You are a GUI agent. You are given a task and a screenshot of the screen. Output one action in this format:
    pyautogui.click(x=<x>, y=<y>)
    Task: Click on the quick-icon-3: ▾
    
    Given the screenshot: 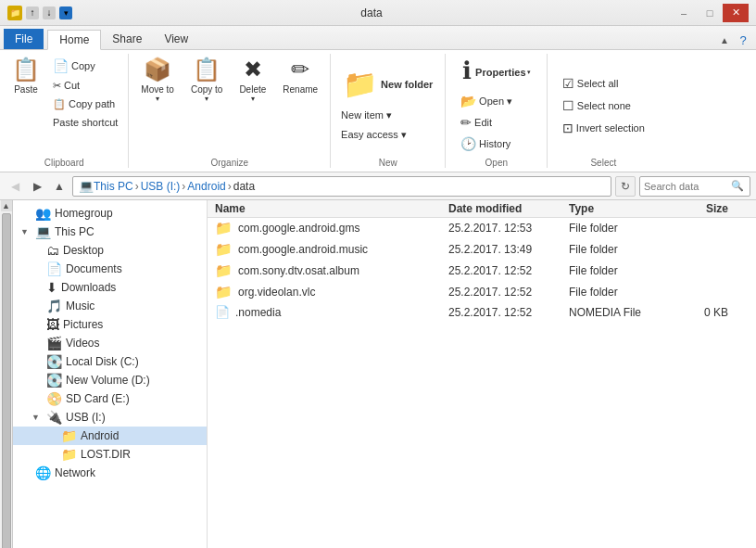 What is the action you would take?
    pyautogui.click(x=66, y=13)
    